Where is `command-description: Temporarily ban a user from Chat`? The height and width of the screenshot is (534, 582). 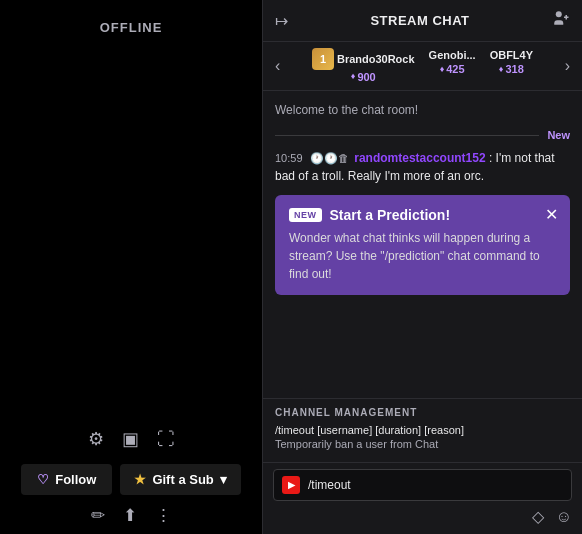 command-description: Temporarily ban a user from Chat is located at coordinates (422, 444).